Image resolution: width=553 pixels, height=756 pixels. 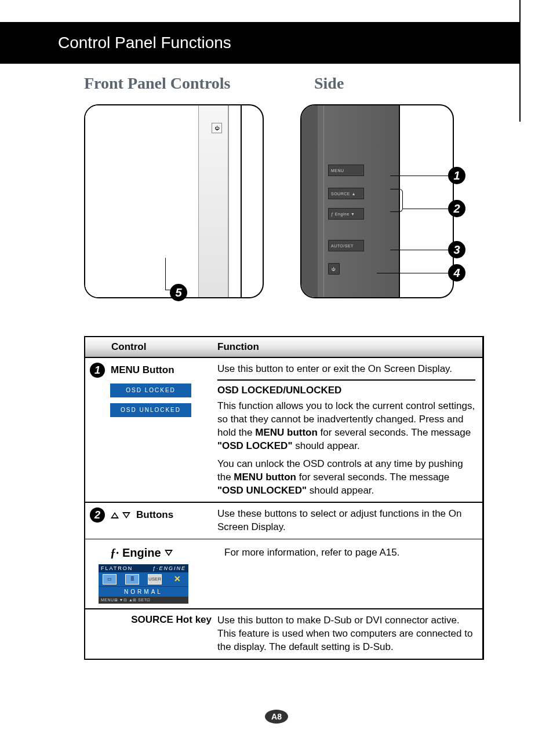 I want to click on section-title-side: Side, so click(x=329, y=83).